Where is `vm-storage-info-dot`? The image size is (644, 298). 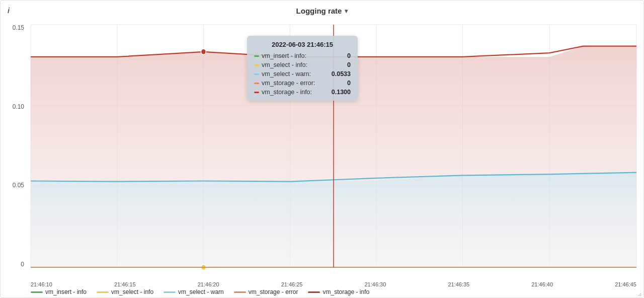
vm-storage-info-dot is located at coordinates (203, 51).